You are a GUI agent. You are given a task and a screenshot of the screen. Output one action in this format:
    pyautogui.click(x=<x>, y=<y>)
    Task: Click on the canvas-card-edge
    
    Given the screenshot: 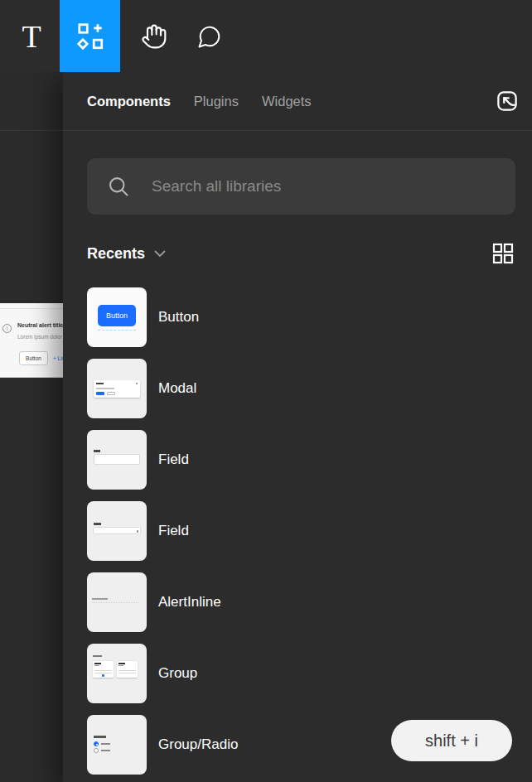 What is the action you would take?
    pyautogui.click(x=31, y=308)
    